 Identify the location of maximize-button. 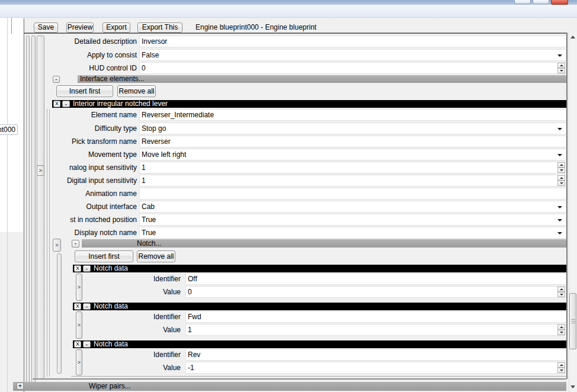
(541, 2).